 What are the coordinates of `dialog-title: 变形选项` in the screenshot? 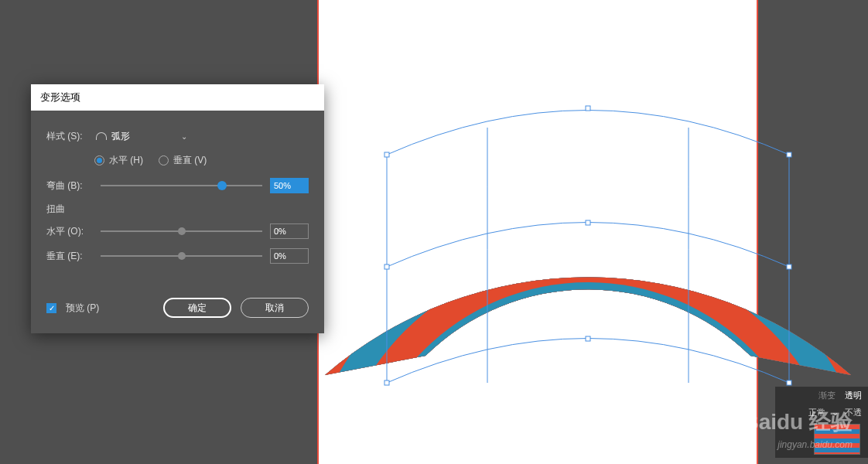 It's located at (178, 97).